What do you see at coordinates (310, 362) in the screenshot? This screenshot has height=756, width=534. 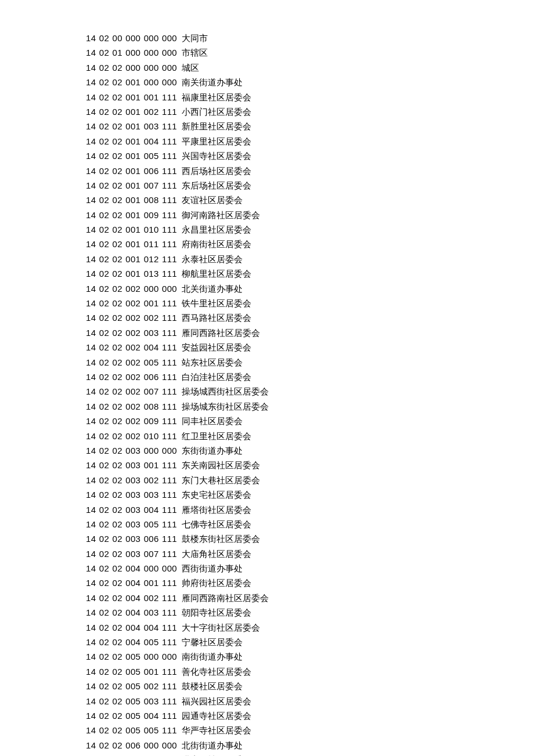 I see `list-item: 14 02 02 002 005 111站东社区居委会` at bounding box center [310, 362].